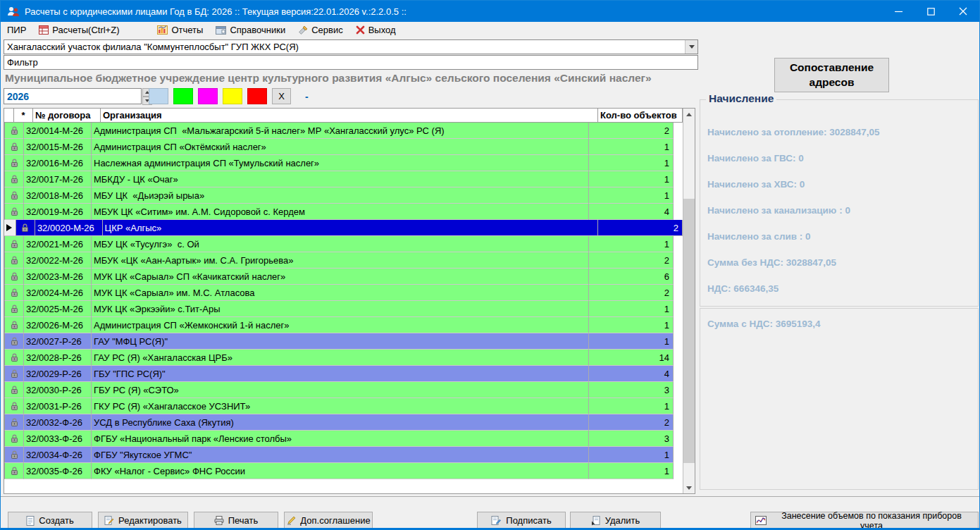  What do you see at coordinates (244, 520) in the screenshot?
I see `button-label: Печать` at bounding box center [244, 520].